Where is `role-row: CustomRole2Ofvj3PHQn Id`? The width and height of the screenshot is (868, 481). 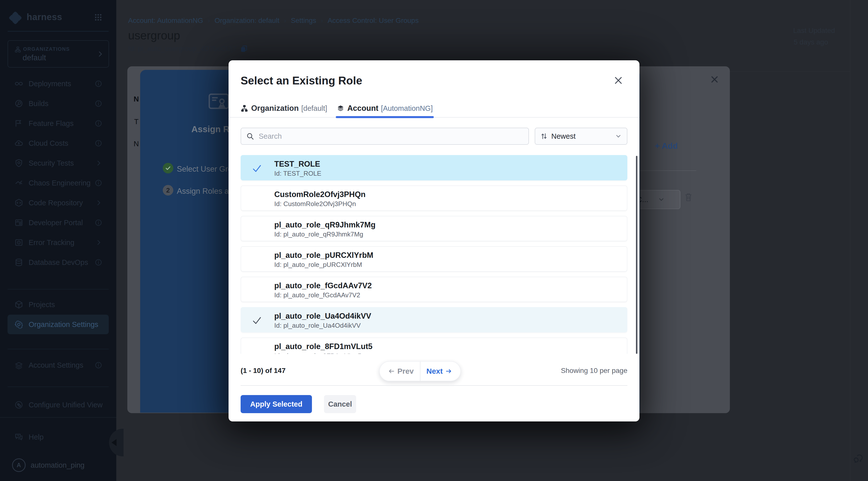
role-row: CustomRole2Ofvj3PHQn Id is located at coordinates (434, 198).